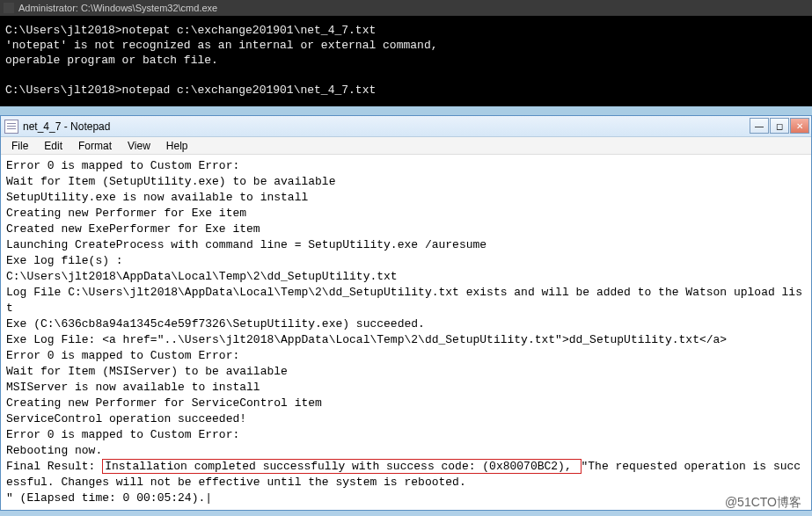  Describe the element at coordinates (106, 498) in the screenshot. I see `log-line: " (Elapsed time: 0 00:05:24).` at that location.